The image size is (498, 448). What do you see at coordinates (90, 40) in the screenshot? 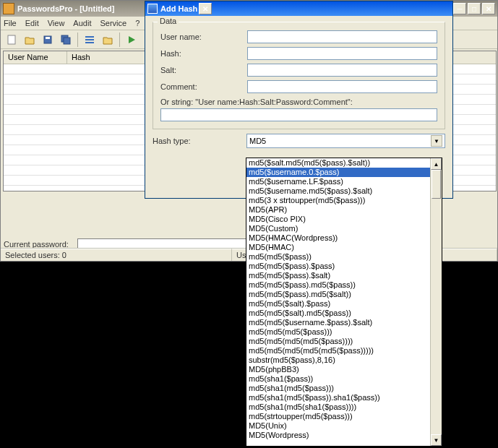
I see `toolbar-list-icon` at bounding box center [90, 40].